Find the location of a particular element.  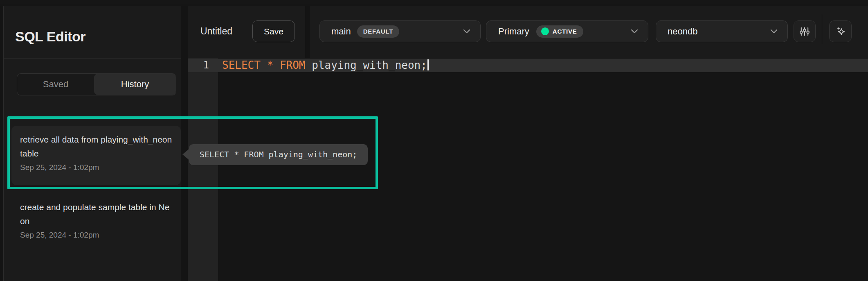

branch-select-value: main is located at coordinates (341, 32).